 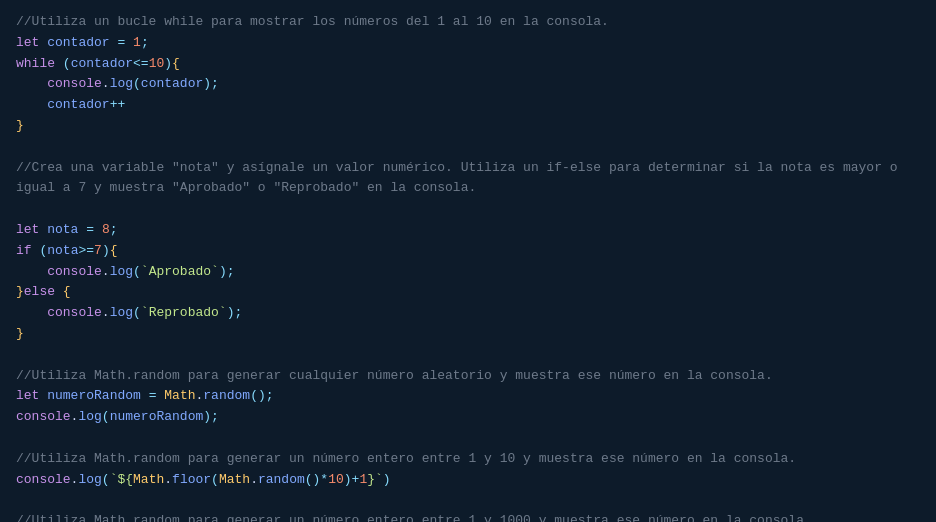 What do you see at coordinates (468, 188) in the screenshot?
I see `code-line-9: igual a 7 y muestra "Aprobado" o "Reprob…` at bounding box center [468, 188].